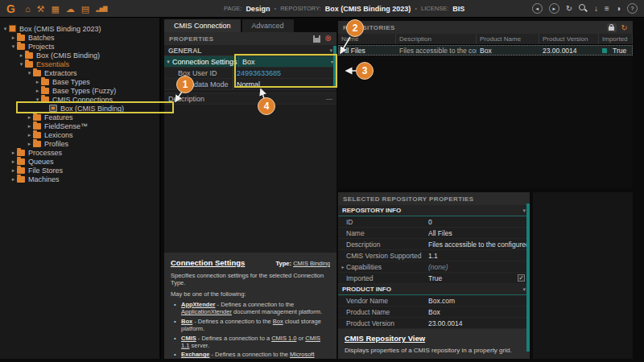 Image resolution: width=644 pixels, height=362 pixels. What do you see at coordinates (80, 143) in the screenshot?
I see `tree-item-profiles: ▸ Profiles` at bounding box center [80, 143].